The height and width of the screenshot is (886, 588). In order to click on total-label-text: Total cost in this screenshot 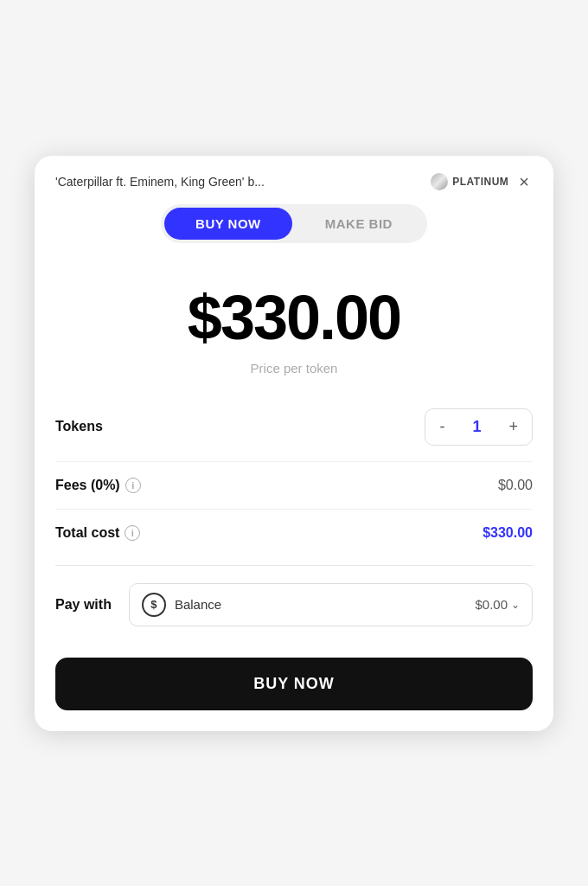, I will do `click(87, 533)`.